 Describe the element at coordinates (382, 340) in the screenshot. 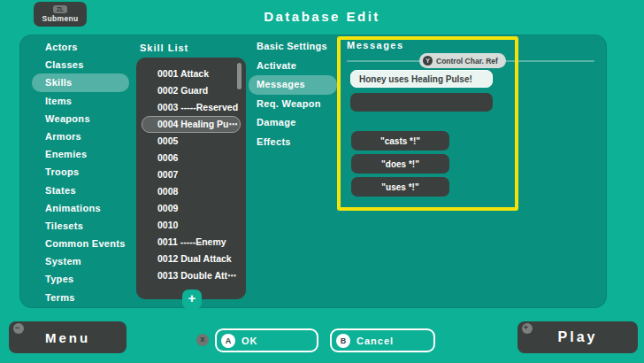

I see `cancel-button: B Cancel` at that location.